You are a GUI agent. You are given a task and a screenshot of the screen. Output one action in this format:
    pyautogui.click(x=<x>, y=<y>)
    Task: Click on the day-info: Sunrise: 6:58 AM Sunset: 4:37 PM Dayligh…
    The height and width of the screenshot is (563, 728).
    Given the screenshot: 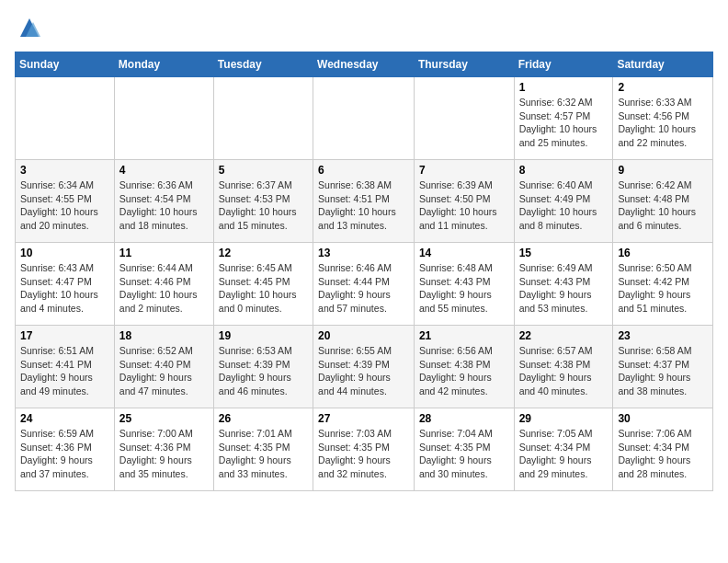 What is the action you would take?
    pyautogui.click(x=663, y=372)
    